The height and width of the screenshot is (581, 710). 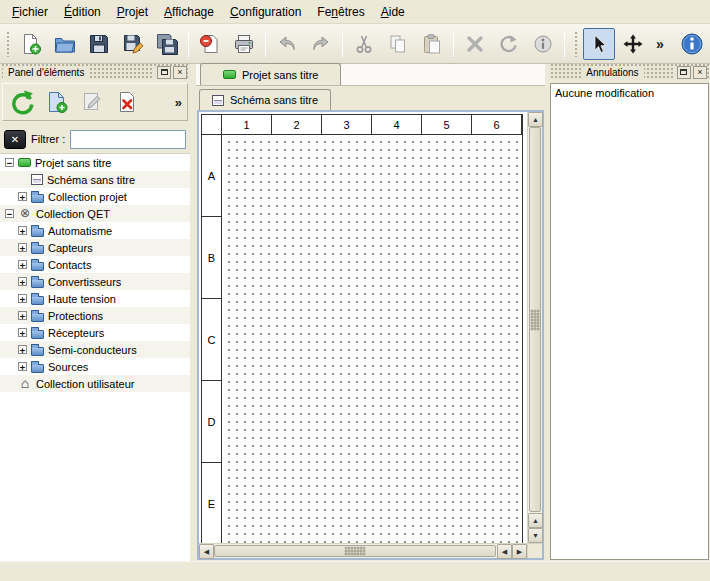 What do you see at coordinates (363, 550) in the screenshot?
I see `horizontal-scrollbar: ◀ ◀ ▶` at bounding box center [363, 550].